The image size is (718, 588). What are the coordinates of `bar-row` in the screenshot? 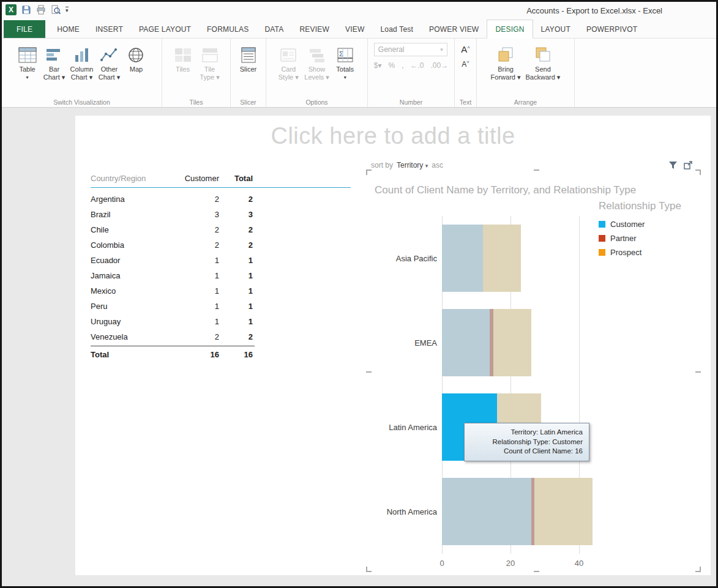 It's located at (574, 343).